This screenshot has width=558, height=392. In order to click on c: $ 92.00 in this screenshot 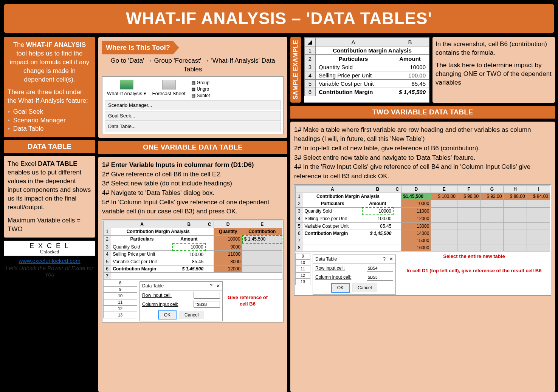, I will do `click(492, 196)`.